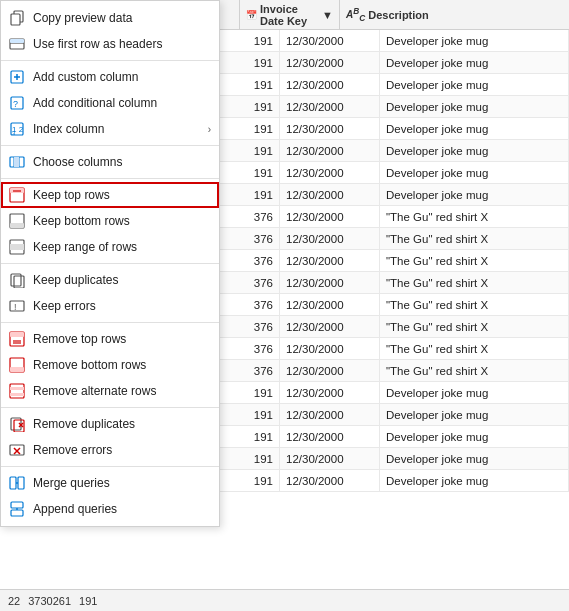 This screenshot has height=611, width=569. I want to click on menu-item-keep-duplicates: Keep duplicates, so click(110, 280).